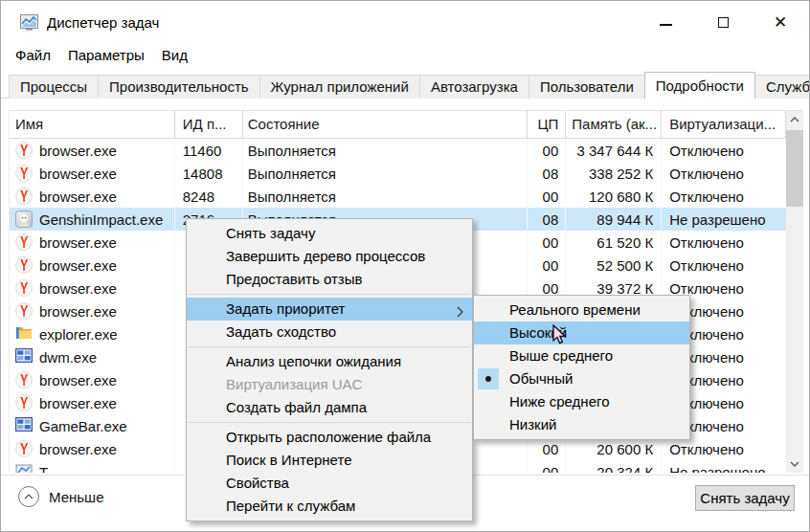 The height and width of the screenshot is (532, 810). What do you see at coordinates (101, 220) in the screenshot?
I see `process-name: GenshinImpact.exe` at bounding box center [101, 220].